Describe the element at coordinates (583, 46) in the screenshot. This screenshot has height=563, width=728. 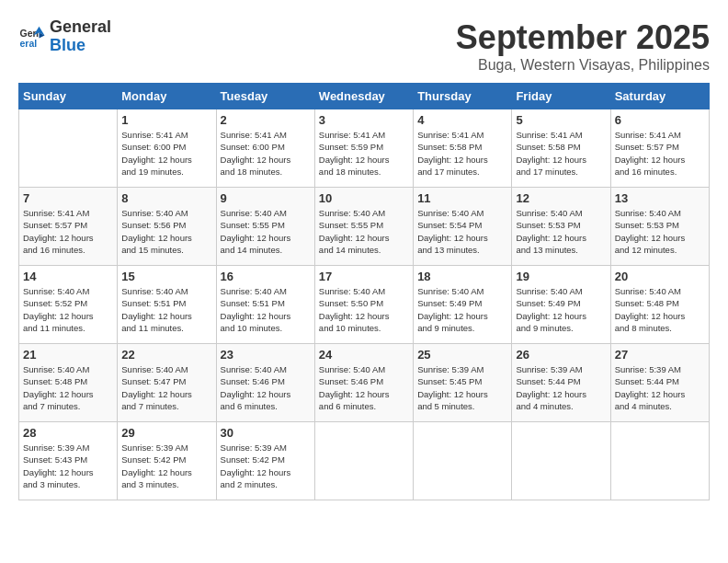
I see `title-block: September 2025 Buga, Western Visayas, Ph…` at that location.